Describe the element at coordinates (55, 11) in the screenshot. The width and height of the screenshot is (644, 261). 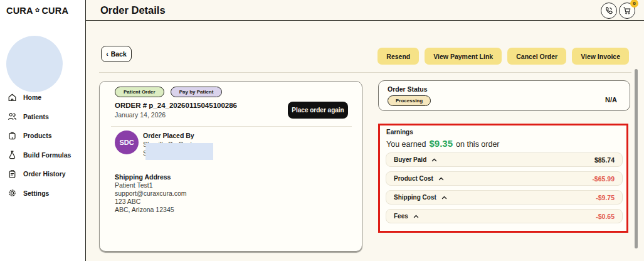
I see `logo-text-right: CURA` at that location.